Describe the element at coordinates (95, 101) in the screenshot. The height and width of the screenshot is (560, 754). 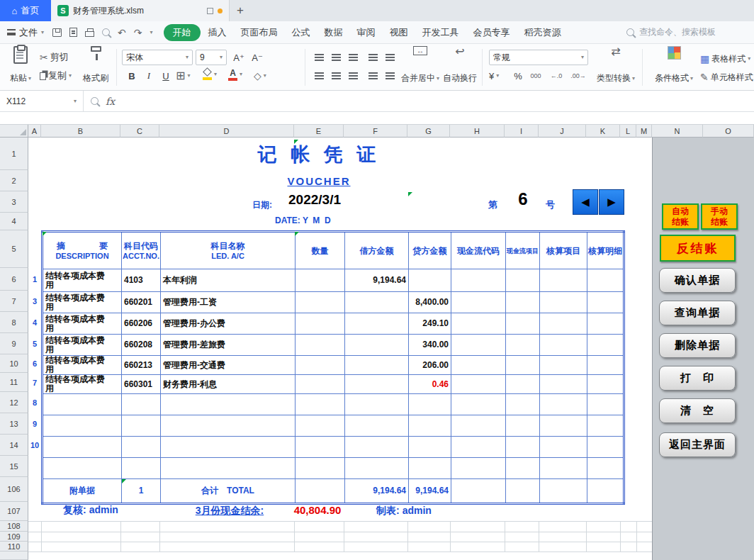
I see `magnifier-icon` at that location.